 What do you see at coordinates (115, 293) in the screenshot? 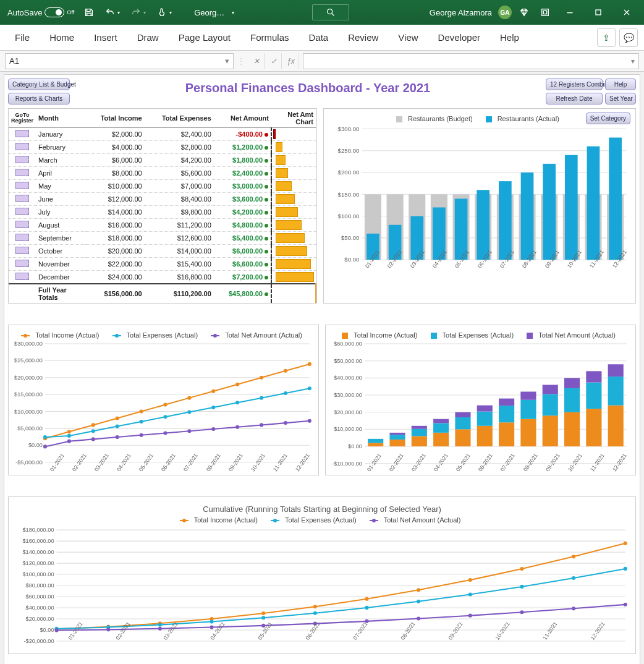
I see `cell-total-income: $156,000.00` at bounding box center [115, 293].